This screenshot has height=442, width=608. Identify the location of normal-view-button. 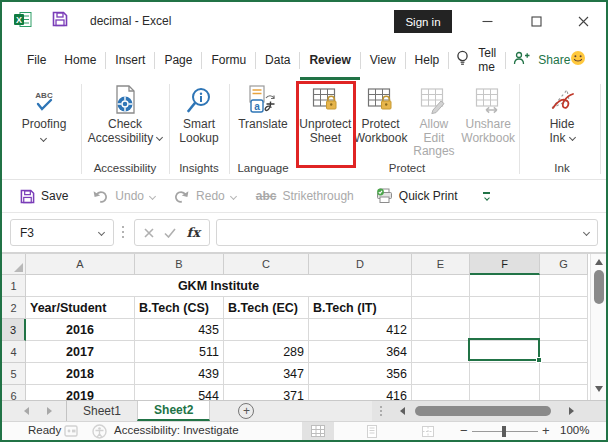
(318, 431).